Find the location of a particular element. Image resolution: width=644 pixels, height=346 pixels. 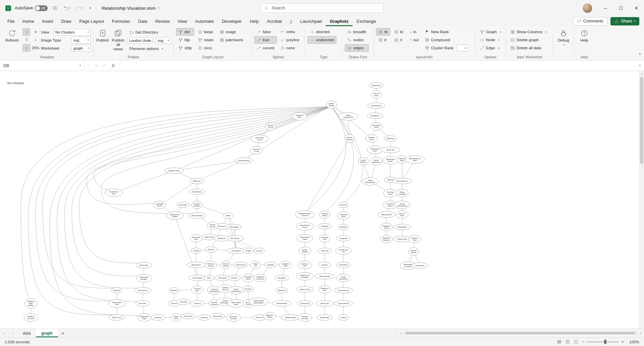

scroll-up-icon: ▲ is located at coordinates (642, 73).